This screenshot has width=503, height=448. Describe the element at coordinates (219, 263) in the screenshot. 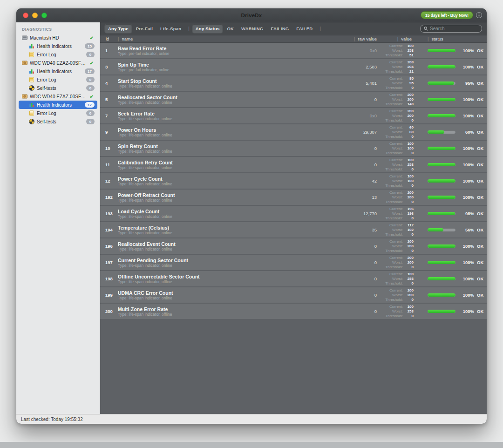

I see `attr-name-cell: Current Pending Sector Count Type: life-…` at that location.